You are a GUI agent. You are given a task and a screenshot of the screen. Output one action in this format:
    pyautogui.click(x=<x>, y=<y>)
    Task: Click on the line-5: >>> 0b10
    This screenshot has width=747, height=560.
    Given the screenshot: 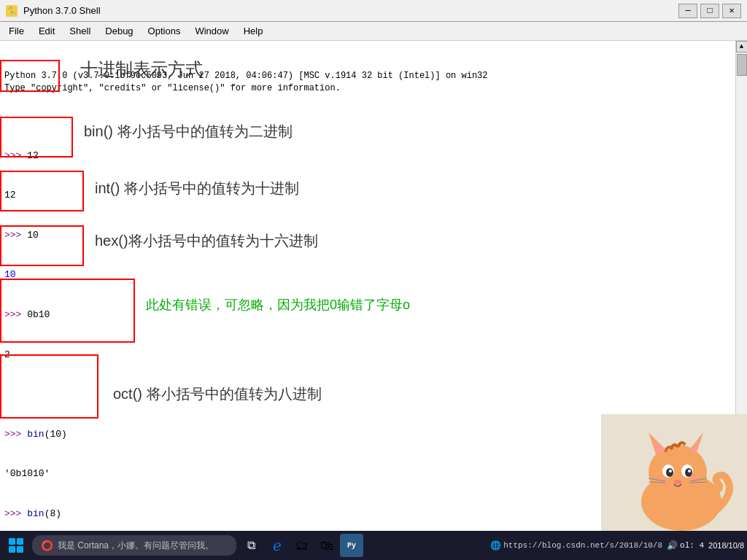 What is the action you would take?
    pyautogui.click(x=368, y=315)
    